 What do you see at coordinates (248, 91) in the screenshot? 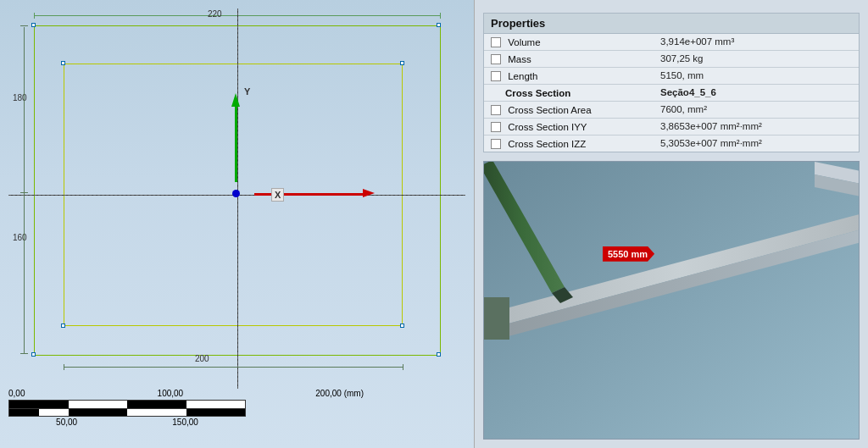
I see `y-axis-label: Y` at bounding box center [248, 91].